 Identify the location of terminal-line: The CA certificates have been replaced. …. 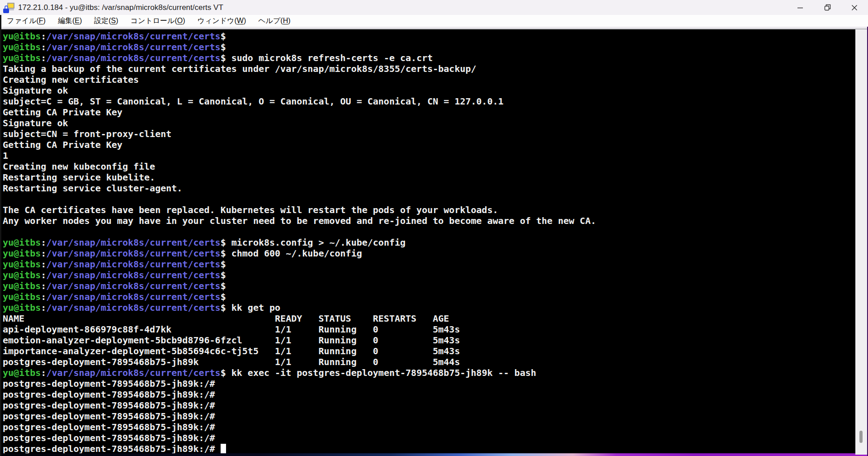
(429, 210).